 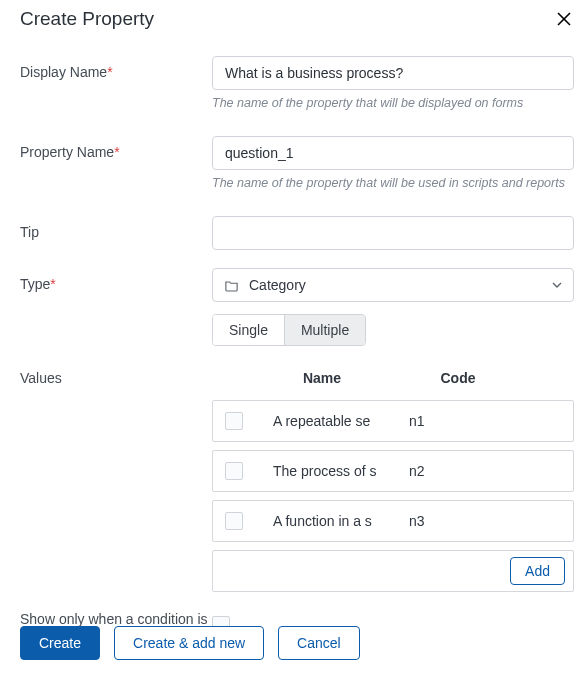 I want to click on display-name-helper: The name of the property that will be di…, so click(x=393, y=103).